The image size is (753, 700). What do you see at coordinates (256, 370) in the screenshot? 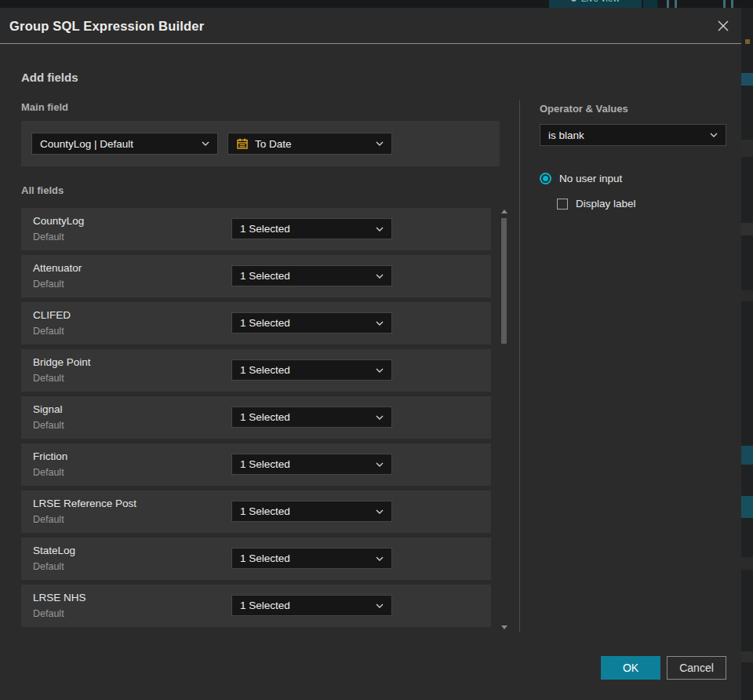
I see `field-list-item: Bridge Point Default 1 Selected` at bounding box center [256, 370].